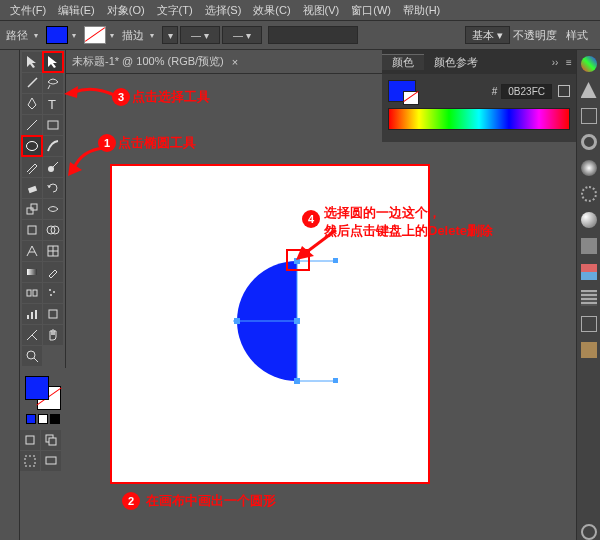 This screenshot has height=540, width=600. What do you see at coordinates (272, 10) in the screenshot?
I see `menu-effect: 效果(C)` at bounding box center [272, 10].